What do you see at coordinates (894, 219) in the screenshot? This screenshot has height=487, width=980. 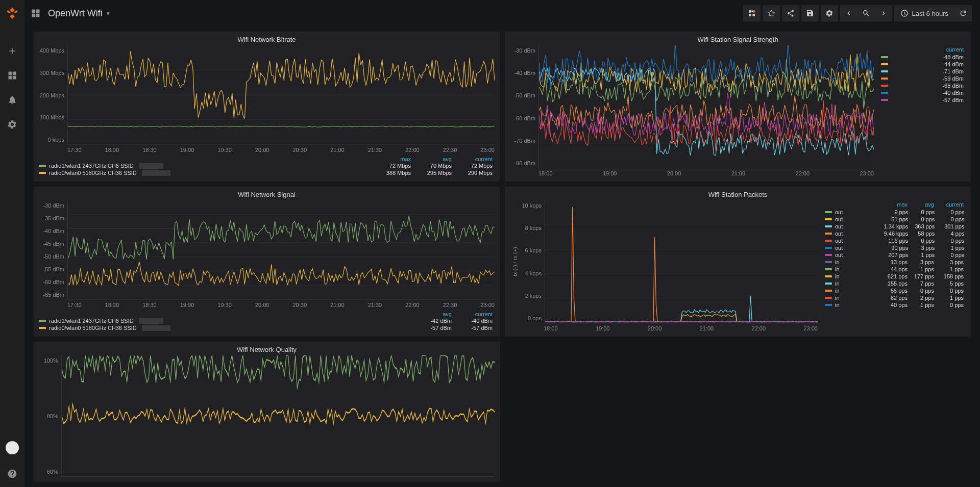 I see `legend-row: out 51 pps0 pps0 pps` at bounding box center [894, 219].